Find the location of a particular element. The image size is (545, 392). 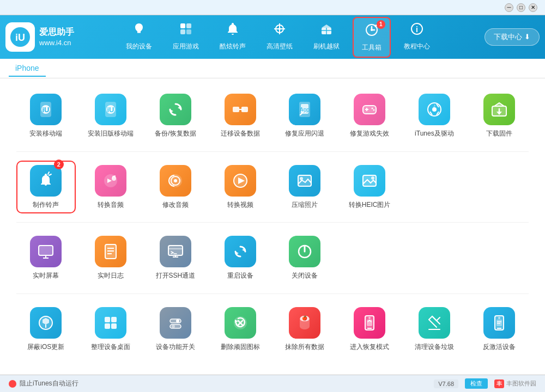

backup-restore-icon is located at coordinates (175, 109).